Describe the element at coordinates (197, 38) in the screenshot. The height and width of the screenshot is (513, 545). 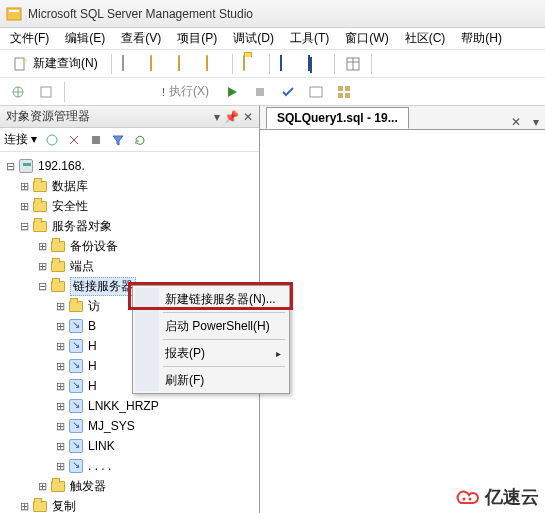
I see `menu-project: 项目(P)` at that location.